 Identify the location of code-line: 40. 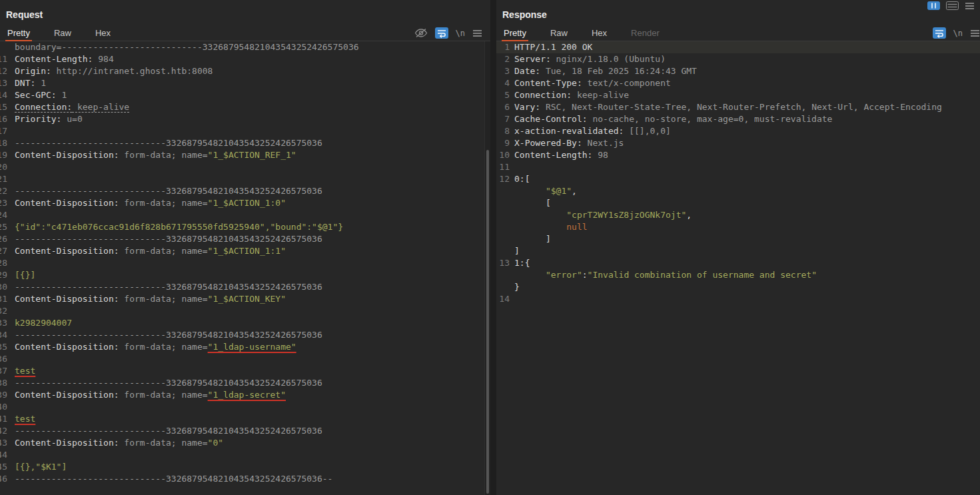
(245, 407).